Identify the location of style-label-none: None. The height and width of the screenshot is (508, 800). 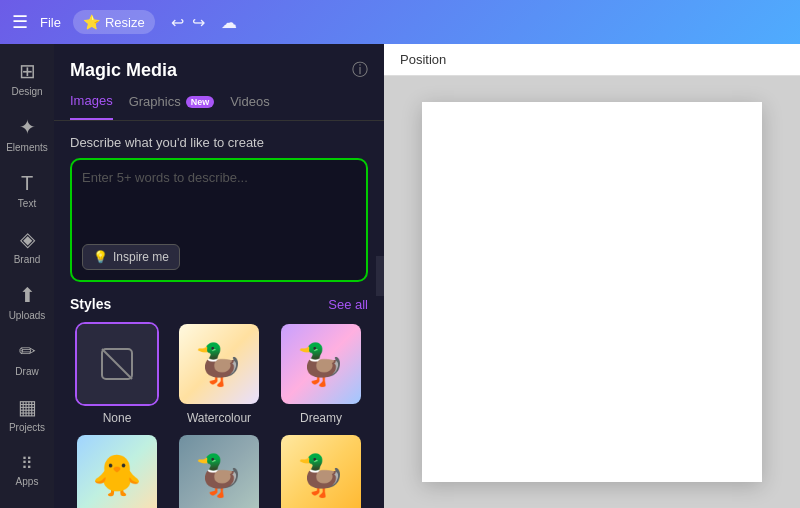
(118, 418).